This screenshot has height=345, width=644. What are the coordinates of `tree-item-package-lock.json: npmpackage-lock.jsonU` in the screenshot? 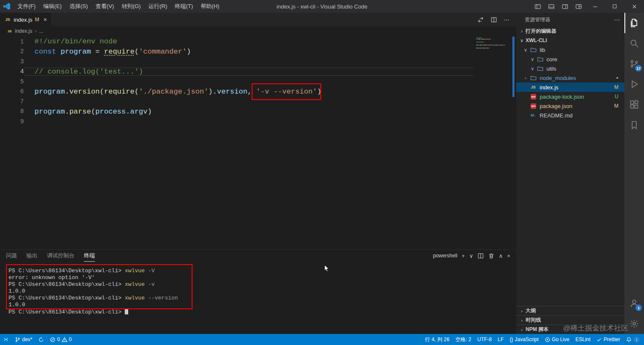 It's located at (570, 97).